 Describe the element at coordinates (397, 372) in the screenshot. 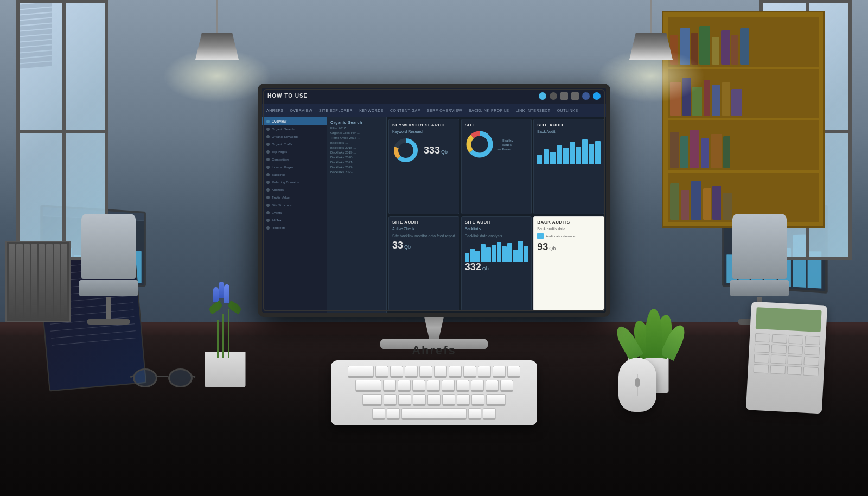

I see `key-w` at that location.